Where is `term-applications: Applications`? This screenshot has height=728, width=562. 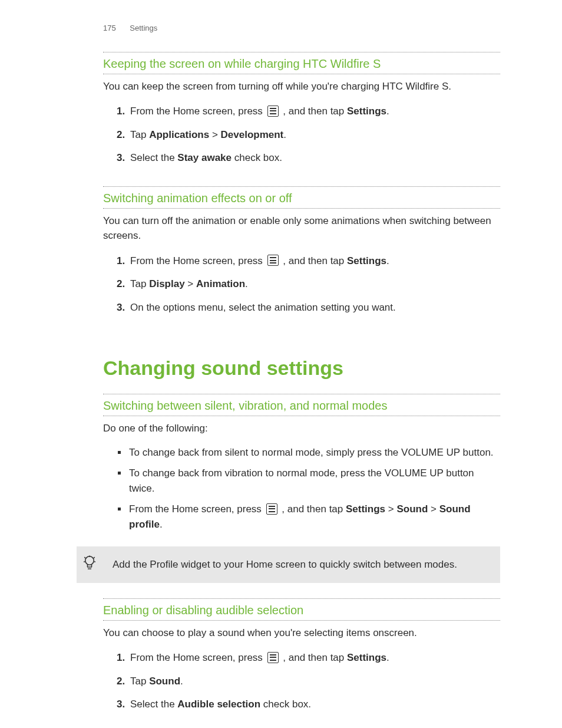
term-applications: Applications is located at coordinates (179, 134).